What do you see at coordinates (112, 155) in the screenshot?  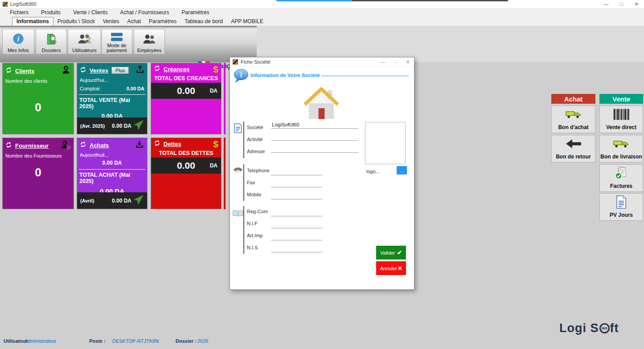 I see `achats-today-label: Aujourdhuit...` at bounding box center [112, 155].